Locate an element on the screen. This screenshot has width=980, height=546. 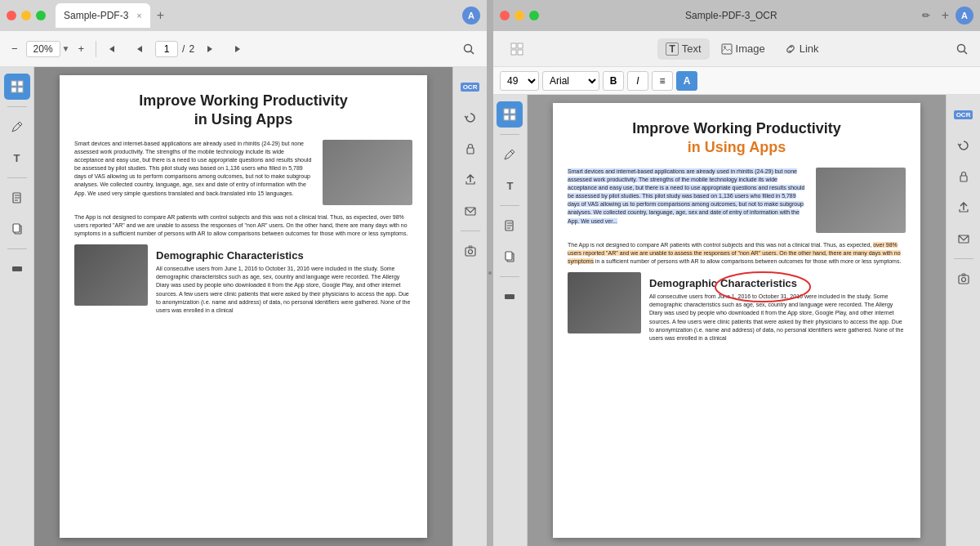
pdf-section-text: All consecutive users from June 1, 2016 … is located at coordinates (284, 289).